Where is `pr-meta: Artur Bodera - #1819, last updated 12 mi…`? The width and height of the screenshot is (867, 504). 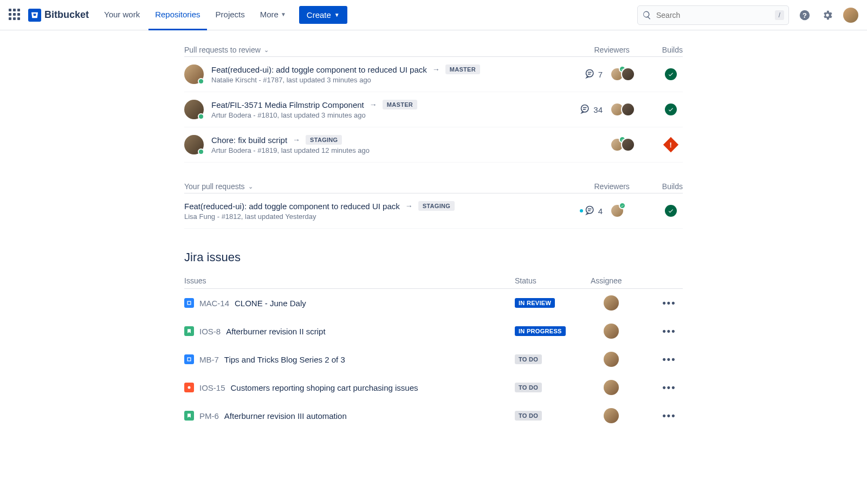
pr-meta: Artur Bodera - #1819, last updated 12 mi… is located at coordinates (387, 151).